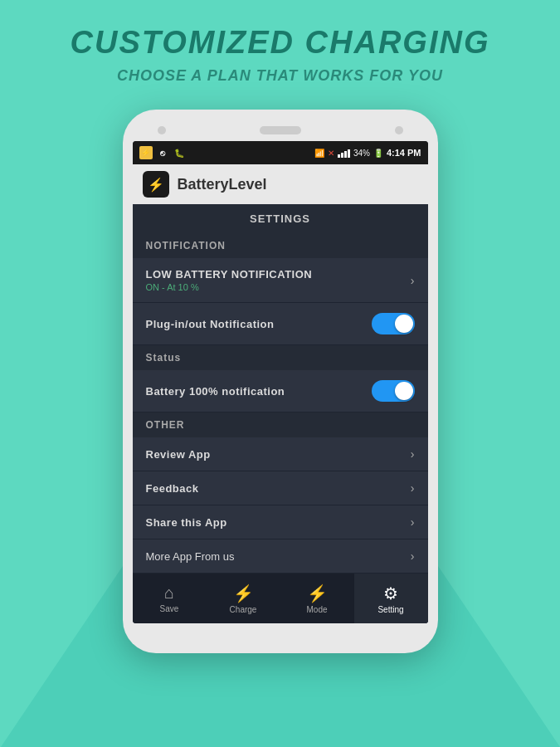  Describe the element at coordinates (378, 153) in the screenshot. I see `battery-charging-icon: 🔋` at that location.